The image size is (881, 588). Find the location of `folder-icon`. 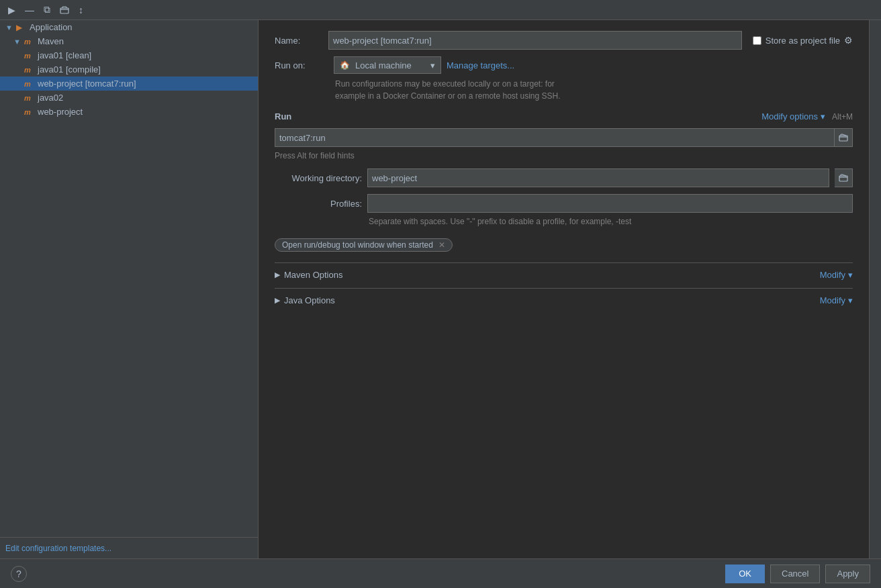

folder-icon is located at coordinates (843, 178).